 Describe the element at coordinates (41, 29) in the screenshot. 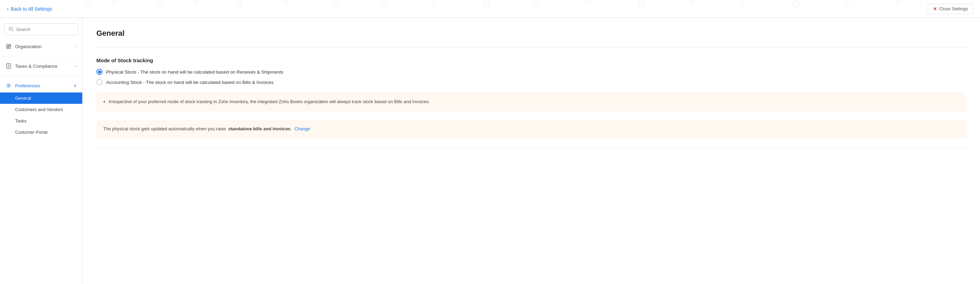

I see `search-box` at that location.